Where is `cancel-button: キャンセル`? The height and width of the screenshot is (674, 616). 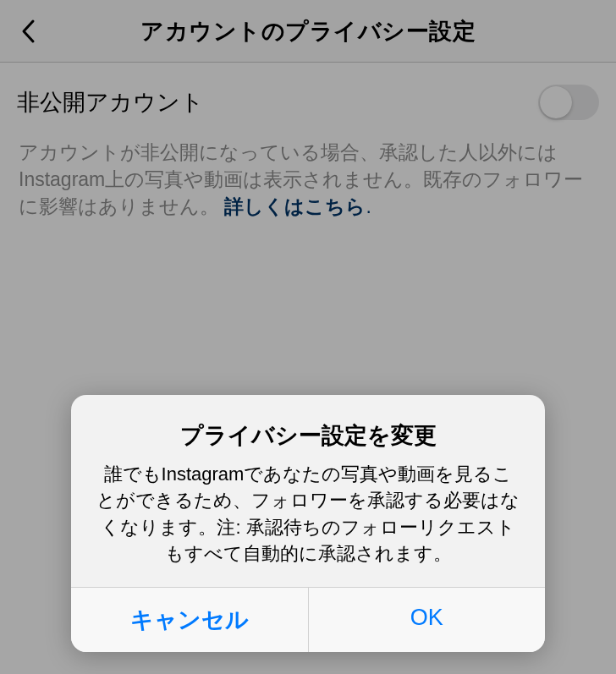 cancel-button: キャンセル is located at coordinates (190, 620).